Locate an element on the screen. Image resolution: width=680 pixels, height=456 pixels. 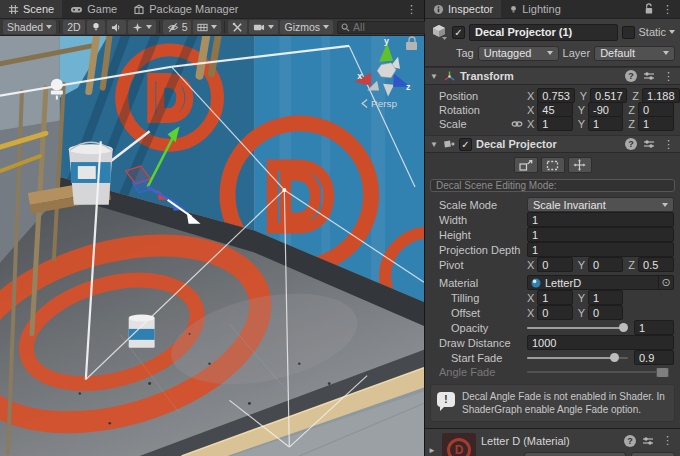
pivot-edit-mode-button is located at coordinates (580, 165).